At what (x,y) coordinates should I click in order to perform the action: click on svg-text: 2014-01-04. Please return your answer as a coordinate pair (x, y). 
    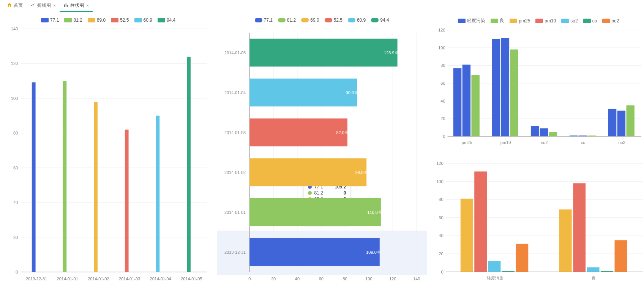
    Looking at the image, I should click on (235, 93).